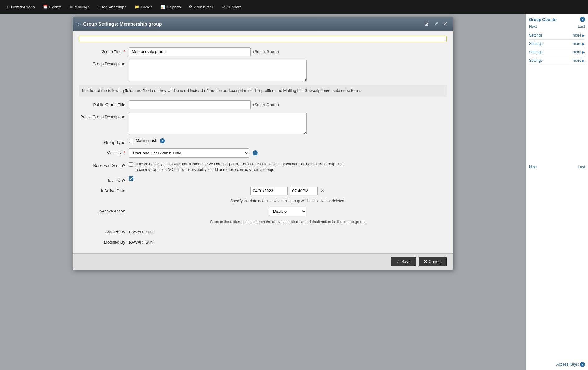 The height and width of the screenshot is (370, 588). I want to click on mailing-list-help-icon: ?, so click(162, 141).